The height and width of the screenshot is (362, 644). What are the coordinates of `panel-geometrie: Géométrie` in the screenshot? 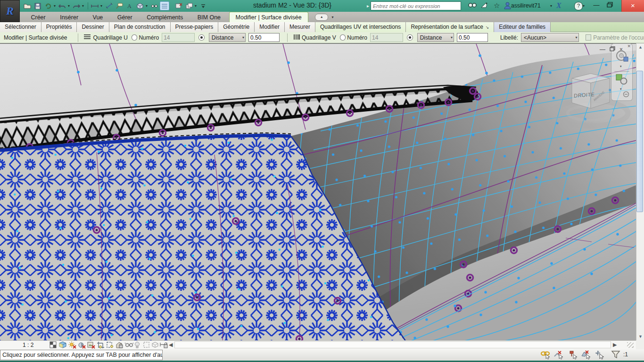 It's located at (237, 27).